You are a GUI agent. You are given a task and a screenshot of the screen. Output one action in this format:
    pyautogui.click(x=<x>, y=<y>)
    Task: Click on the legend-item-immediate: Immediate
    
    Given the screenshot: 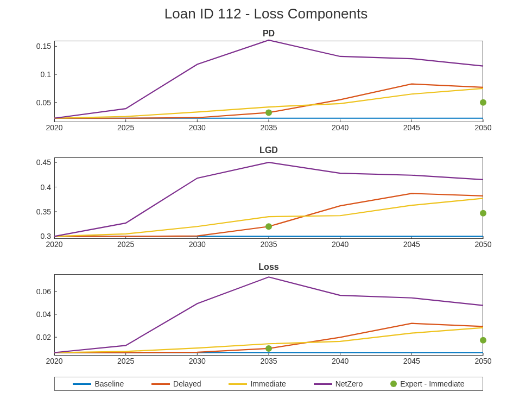 What is the action you would take?
    pyautogui.click(x=257, y=384)
    